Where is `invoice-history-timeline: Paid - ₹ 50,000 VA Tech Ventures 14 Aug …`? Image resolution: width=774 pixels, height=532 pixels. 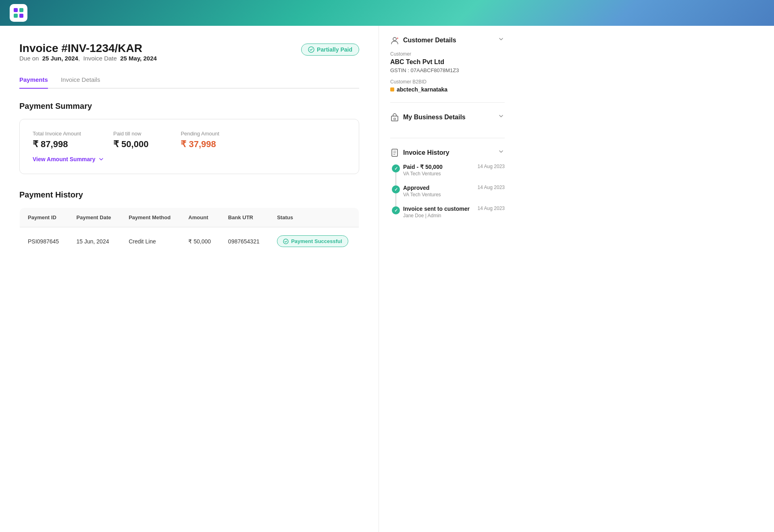
invoice-history-timeline: Paid - ₹ 50,000 VA Tech Ventures 14 Aug … is located at coordinates (447, 191).